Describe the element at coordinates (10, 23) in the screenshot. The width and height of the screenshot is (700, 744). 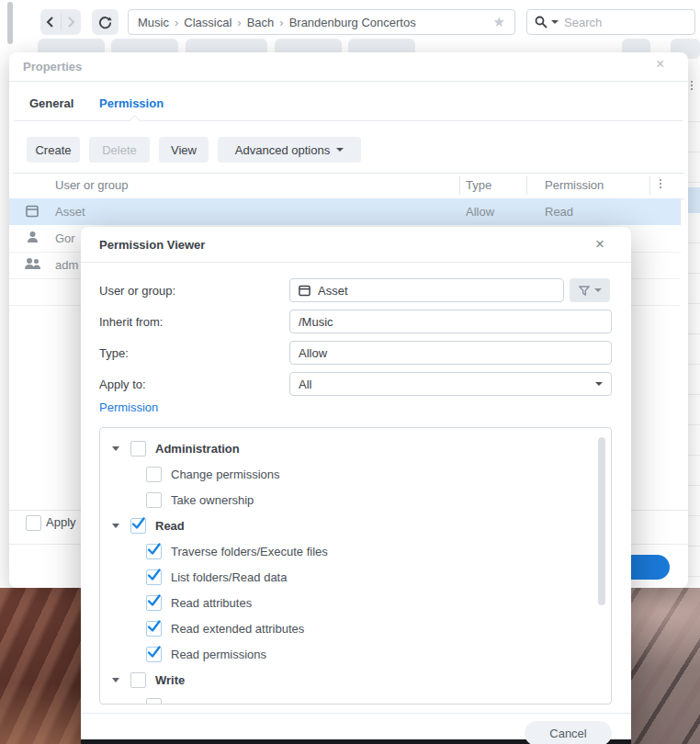
I see `left-scrollbar-thumb` at that location.